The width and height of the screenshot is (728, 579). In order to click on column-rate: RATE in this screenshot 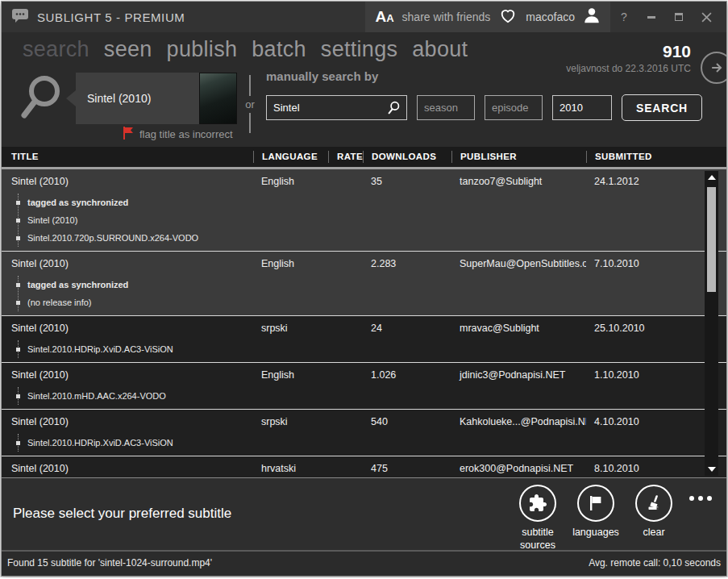, I will do `click(345, 156)`.